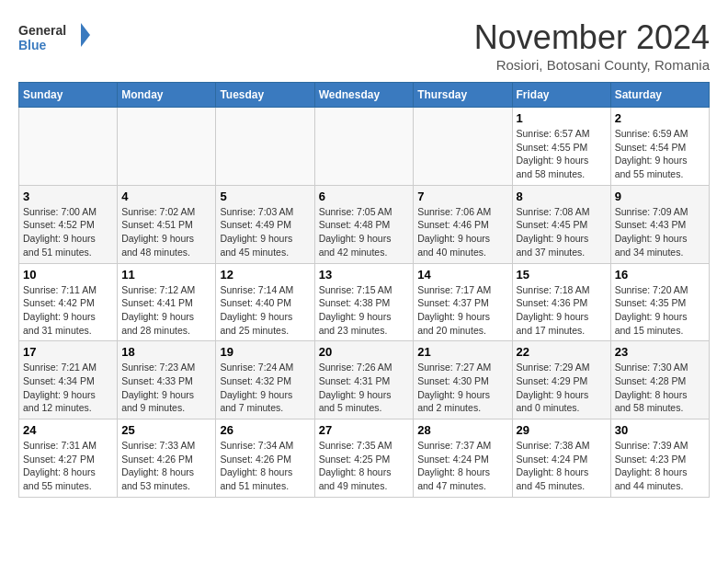 This screenshot has width=728, height=563. Describe the element at coordinates (167, 224) in the screenshot. I see `day-cell: 4Sunrise: 7:02 AM Sunset: 4:51 PM Daylig…` at that location.